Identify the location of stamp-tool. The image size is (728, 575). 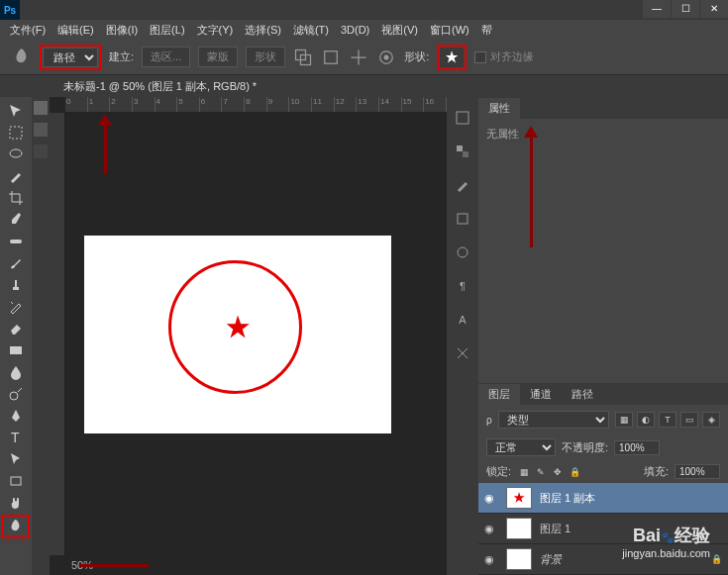
(16, 285).